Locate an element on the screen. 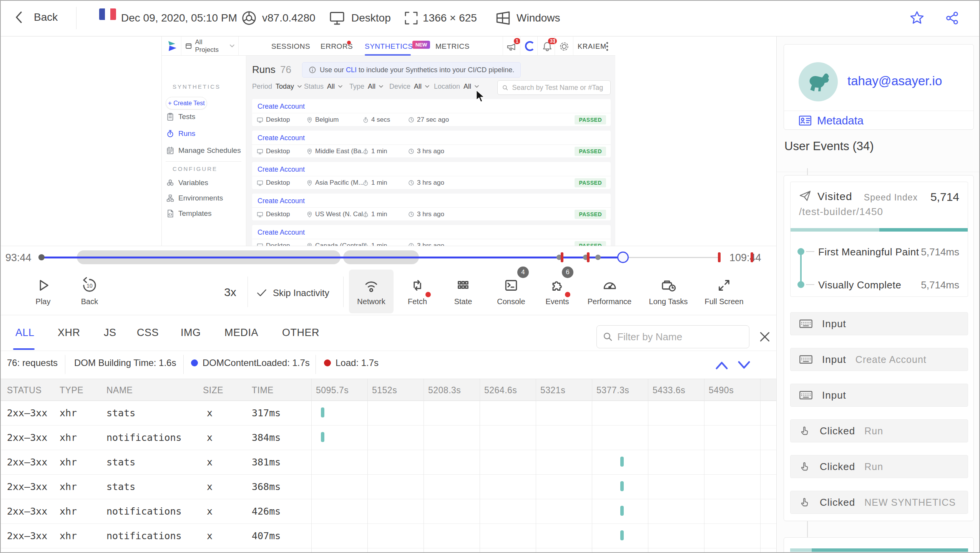 The height and width of the screenshot is (553, 980). tab-synthetics: SYNTHETICS is located at coordinates (389, 46).